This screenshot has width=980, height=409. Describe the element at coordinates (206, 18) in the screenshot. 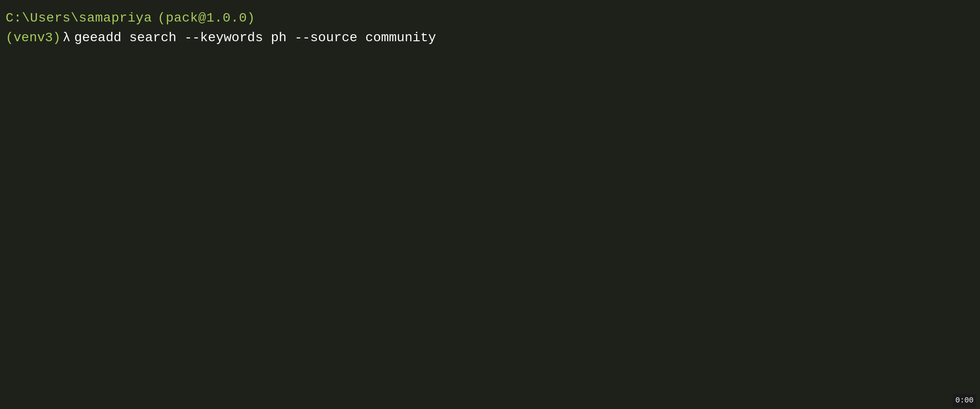

I see `pack-version: (pack@1.0.0)` at that location.